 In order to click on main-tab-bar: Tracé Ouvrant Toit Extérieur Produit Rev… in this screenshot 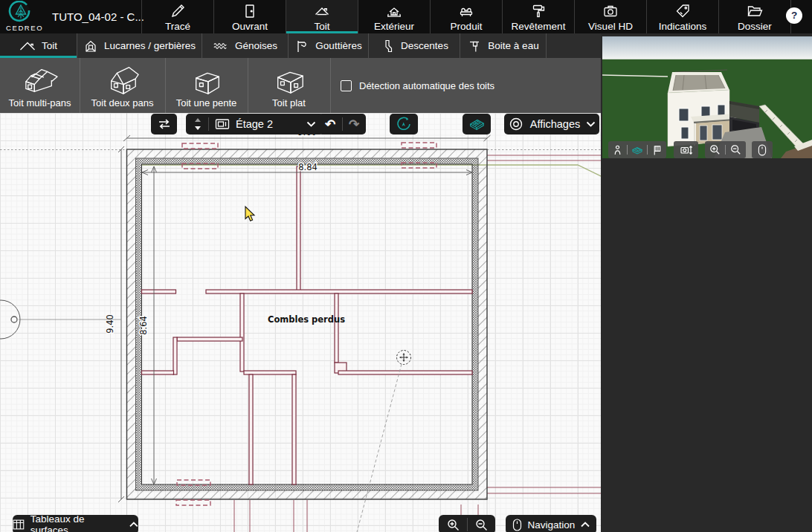, I will do `click(466, 16)`.